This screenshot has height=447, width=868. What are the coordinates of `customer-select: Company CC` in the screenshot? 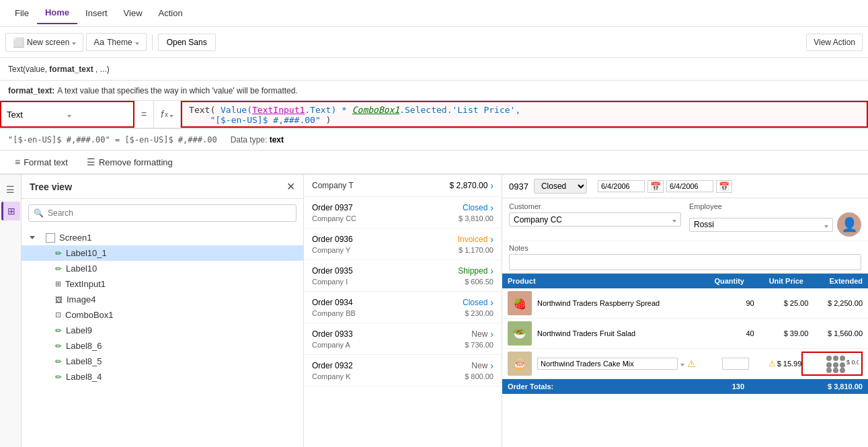 It's located at (595, 219).